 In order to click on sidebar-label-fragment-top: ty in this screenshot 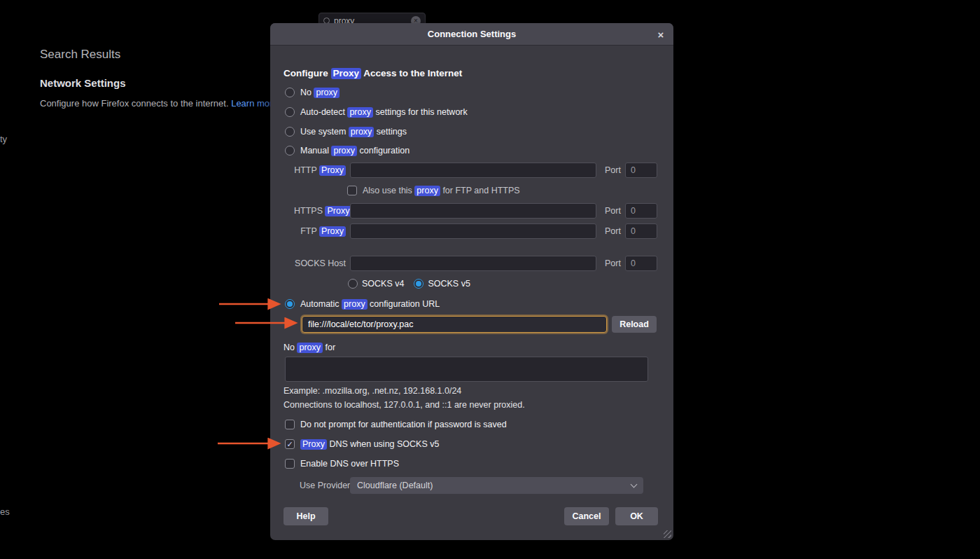, I will do `click(4, 139)`.